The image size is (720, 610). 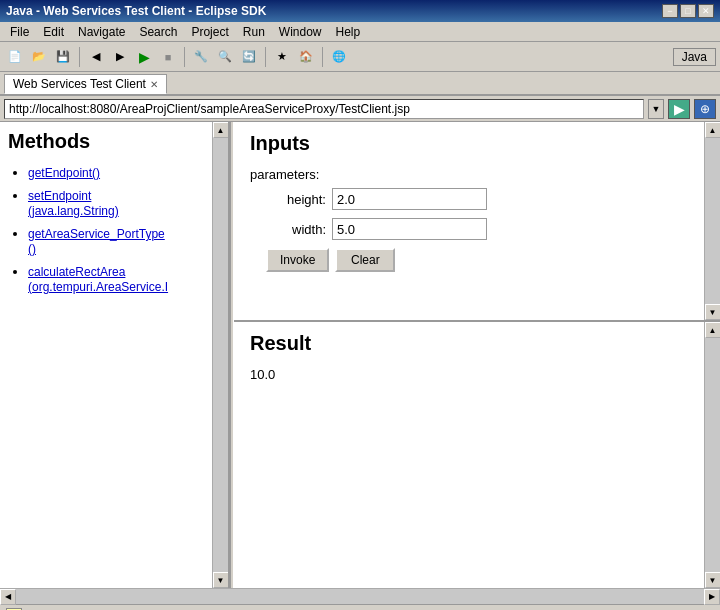 What do you see at coordinates (688, 11) in the screenshot?
I see `title-bar-buttons: − □ ✕` at bounding box center [688, 11].